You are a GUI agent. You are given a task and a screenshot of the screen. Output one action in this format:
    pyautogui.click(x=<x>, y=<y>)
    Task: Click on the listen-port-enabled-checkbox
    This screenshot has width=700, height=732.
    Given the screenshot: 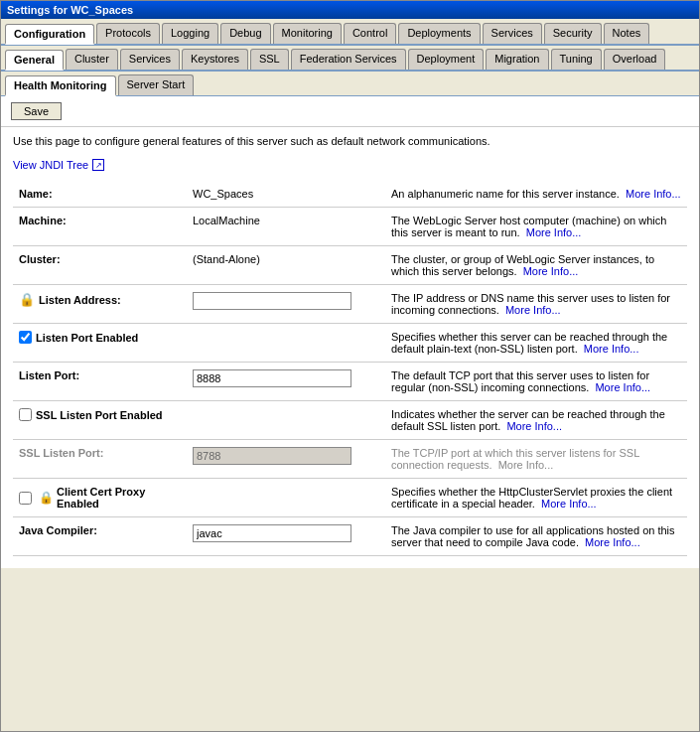 What is the action you would take?
    pyautogui.click(x=26, y=338)
    